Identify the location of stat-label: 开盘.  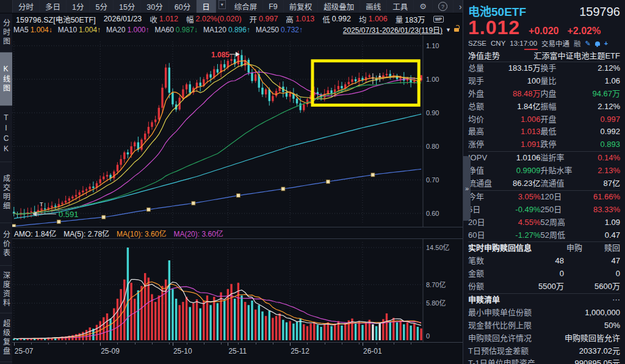
(561, 120).